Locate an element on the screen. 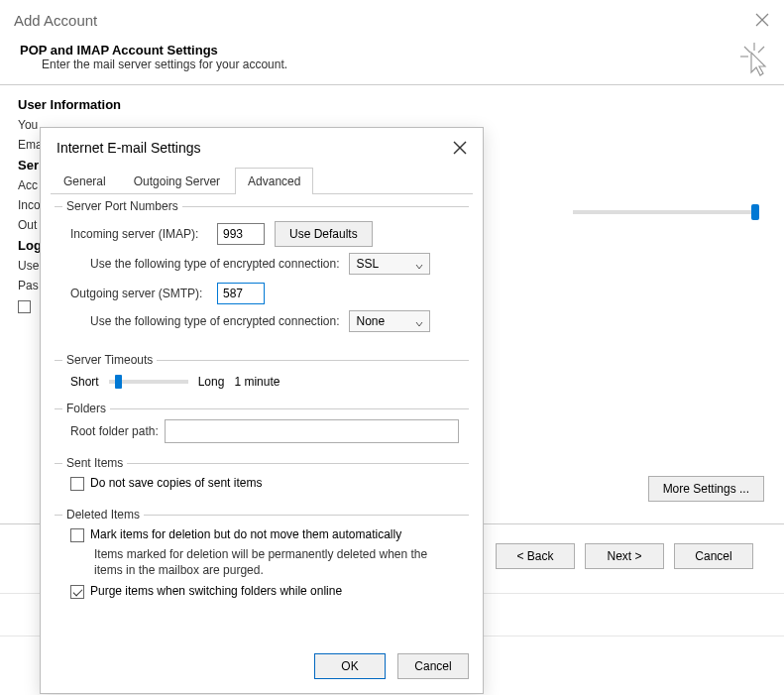 The width and height of the screenshot is (784, 695). tab-general: General is located at coordinates (85, 180).